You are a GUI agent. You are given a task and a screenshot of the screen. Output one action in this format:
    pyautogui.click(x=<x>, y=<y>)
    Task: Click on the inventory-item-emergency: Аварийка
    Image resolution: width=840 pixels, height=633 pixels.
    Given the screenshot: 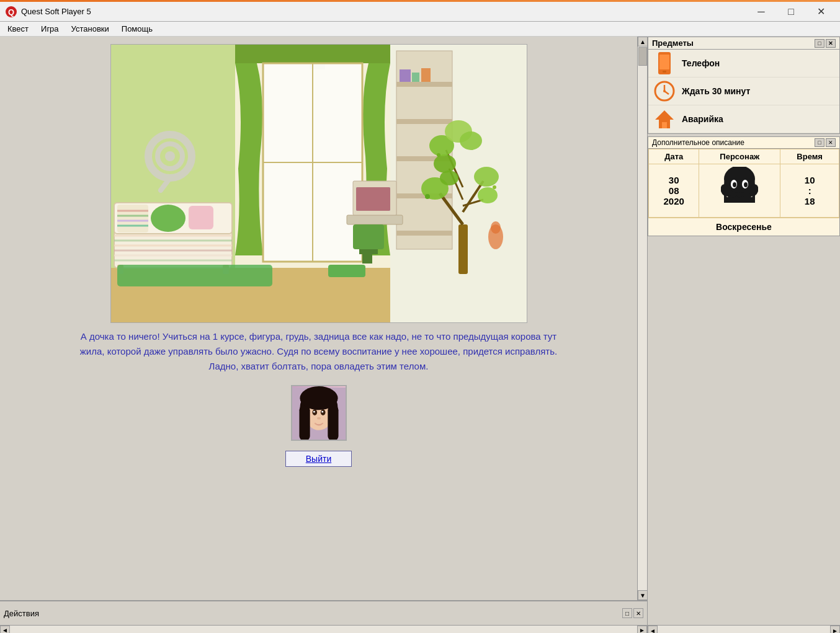 What is the action you would take?
    pyautogui.click(x=744, y=119)
    